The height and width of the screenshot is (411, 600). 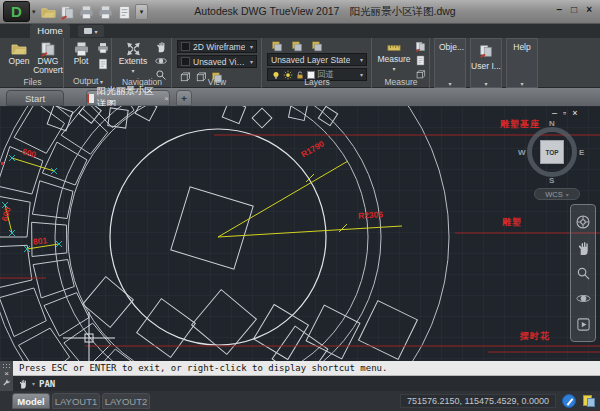 I want to click on panel-title-layers: Layers, so click(x=317, y=82).